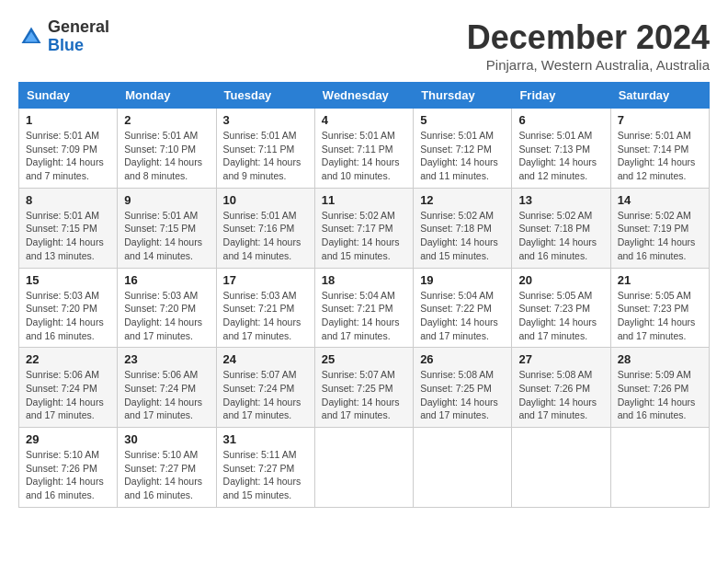  I want to click on day-number: 24, so click(266, 359).